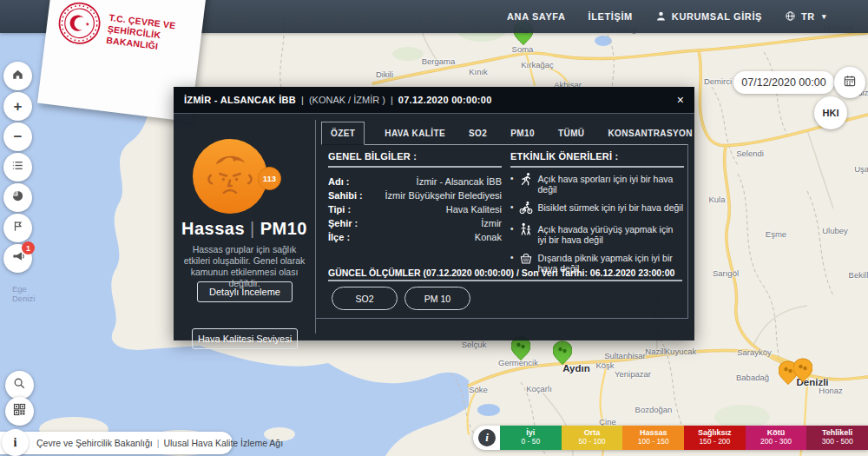 Image resolution: width=868 pixels, height=456 pixels. What do you see at coordinates (611, 235) in the screenshot?
I see `activity-text: Açık havada yürüyüş yapmak için iyi bir …` at bounding box center [611, 235].